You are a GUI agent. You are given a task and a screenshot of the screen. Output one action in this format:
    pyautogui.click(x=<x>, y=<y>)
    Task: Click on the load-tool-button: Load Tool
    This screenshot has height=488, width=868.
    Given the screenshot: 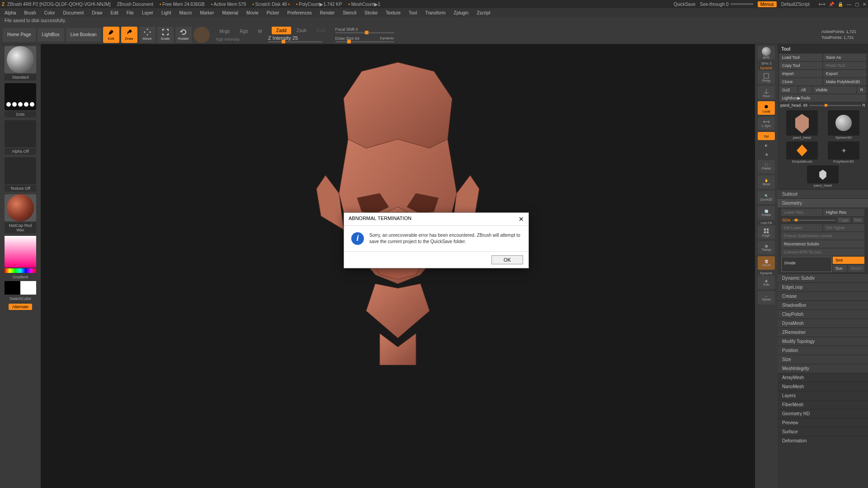 What is the action you would take?
    pyautogui.click(x=801, y=57)
    